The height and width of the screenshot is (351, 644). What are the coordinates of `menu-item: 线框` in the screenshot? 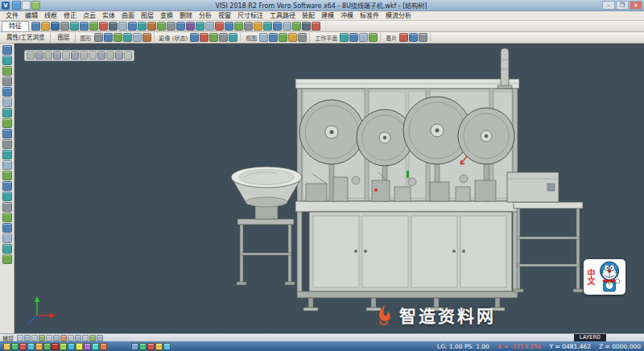 It's located at (51, 16).